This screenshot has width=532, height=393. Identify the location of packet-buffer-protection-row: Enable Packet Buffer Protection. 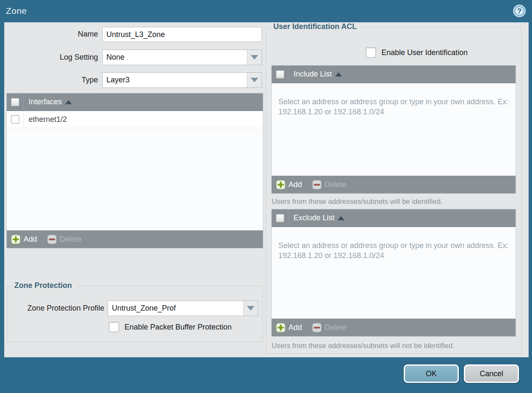
(170, 327).